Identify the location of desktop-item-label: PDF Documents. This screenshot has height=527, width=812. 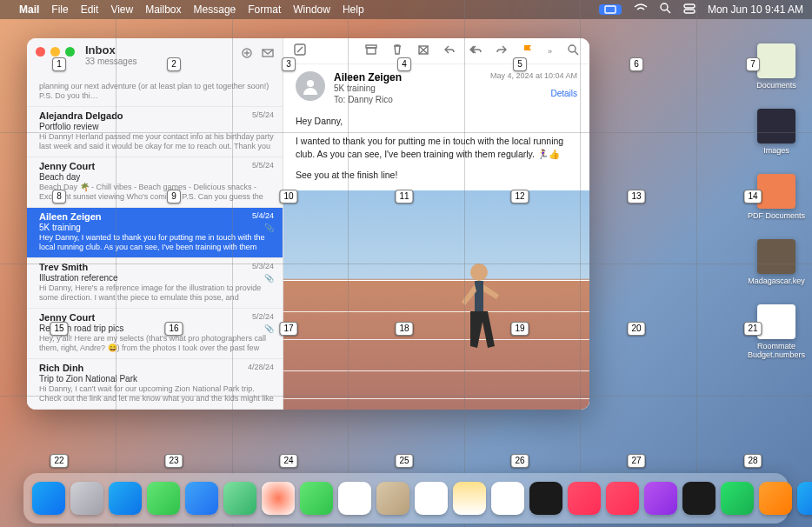
(776, 216).